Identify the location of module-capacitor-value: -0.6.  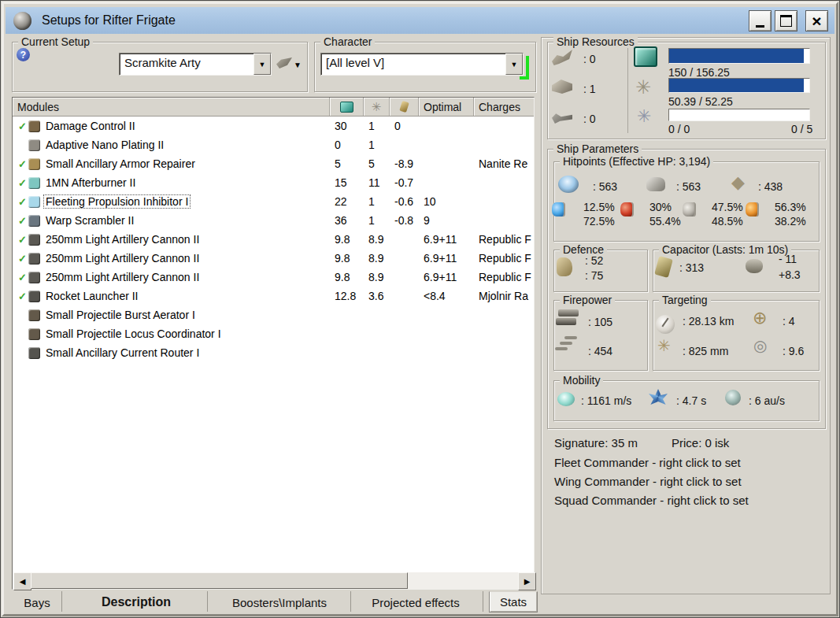
(405, 202).